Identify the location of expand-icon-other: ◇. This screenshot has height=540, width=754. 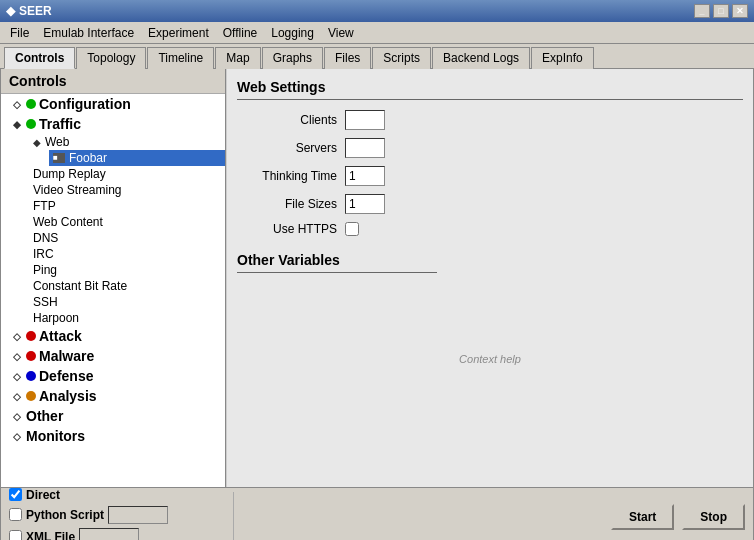
(18, 416).